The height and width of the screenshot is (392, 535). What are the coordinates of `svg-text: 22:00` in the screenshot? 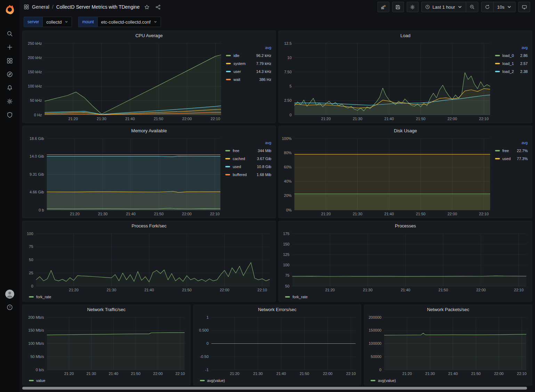 It's located at (453, 214).